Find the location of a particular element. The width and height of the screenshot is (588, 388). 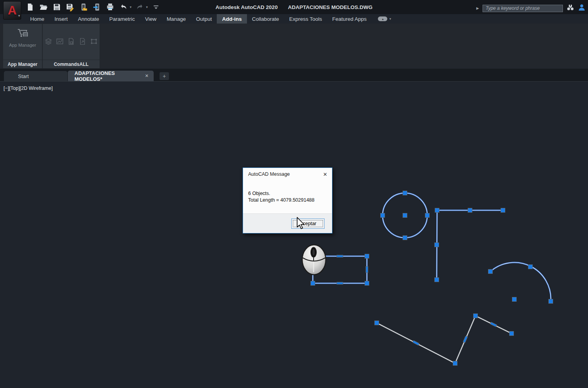

ribbon-tab-parametric: Parametric is located at coordinates (122, 19).